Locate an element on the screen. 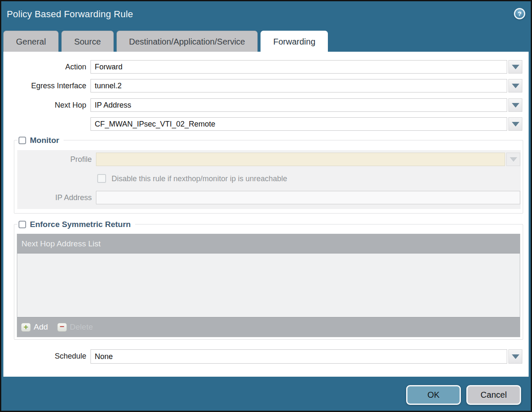  monitor-ip-address-label: IP Address is located at coordinates (55, 198).